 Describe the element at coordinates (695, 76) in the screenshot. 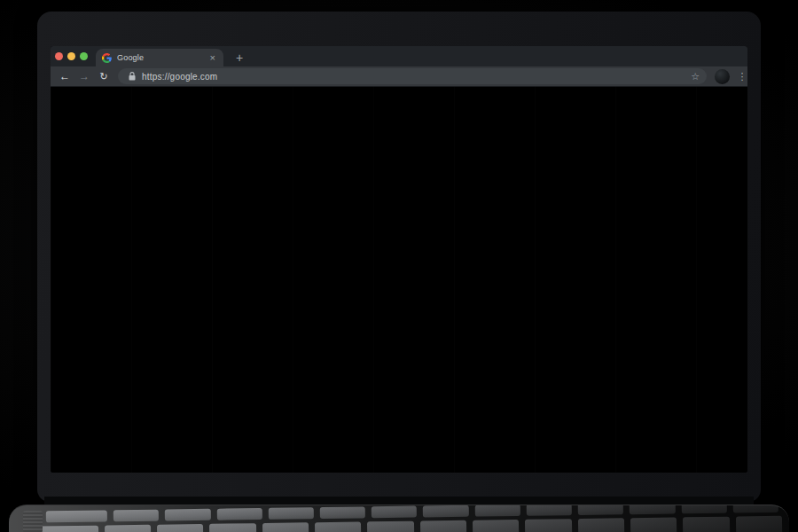

I see `bookmark-star-icon: ☆` at that location.